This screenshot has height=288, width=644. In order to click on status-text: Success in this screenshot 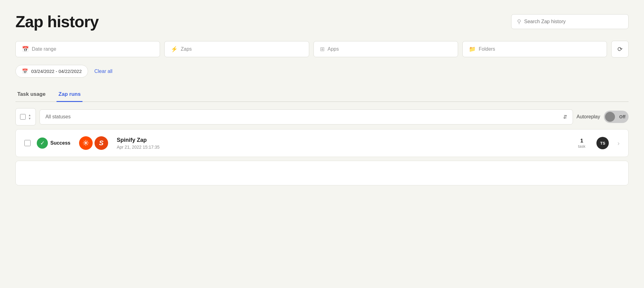, I will do `click(61, 143)`.